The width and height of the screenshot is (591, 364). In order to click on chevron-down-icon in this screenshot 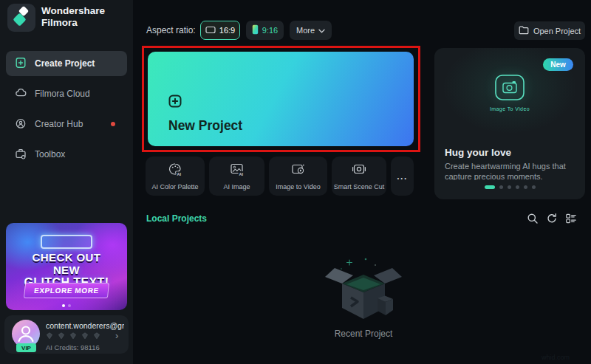, I will do `click(322, 30)`.